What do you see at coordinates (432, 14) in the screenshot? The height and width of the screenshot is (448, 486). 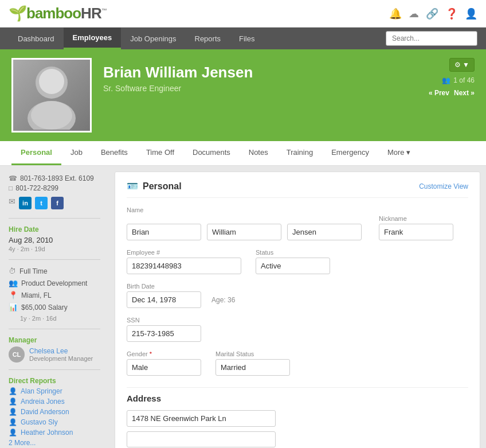 I see `link-icon: 🔗` at bounding box center [432, 14].